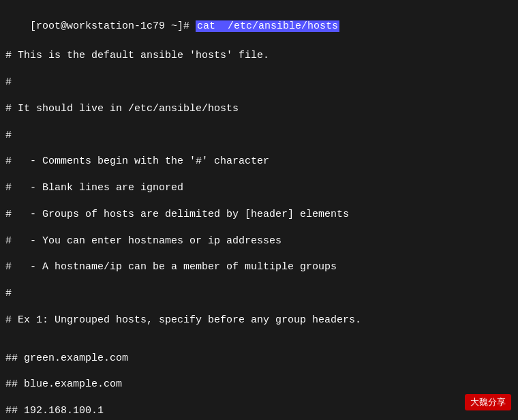  Describe the element at coordinates (259, 267) in the screenshot. I see `terminal-line: # - A hostname/ip can be a member of mul…` at that location.